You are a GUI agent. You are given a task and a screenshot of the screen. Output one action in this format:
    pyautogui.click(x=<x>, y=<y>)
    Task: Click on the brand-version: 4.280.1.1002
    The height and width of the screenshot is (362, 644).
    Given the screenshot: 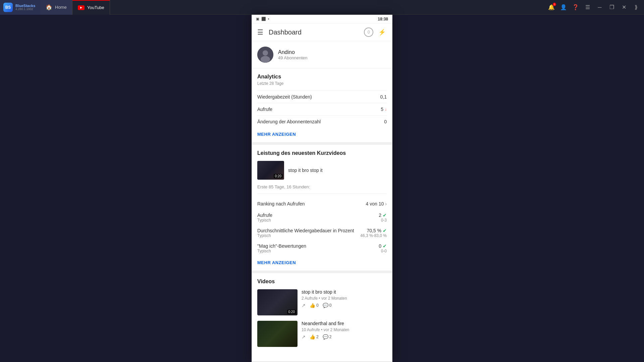 What is the action you would take?
    pyautogui.click(x=25, y=9)
    